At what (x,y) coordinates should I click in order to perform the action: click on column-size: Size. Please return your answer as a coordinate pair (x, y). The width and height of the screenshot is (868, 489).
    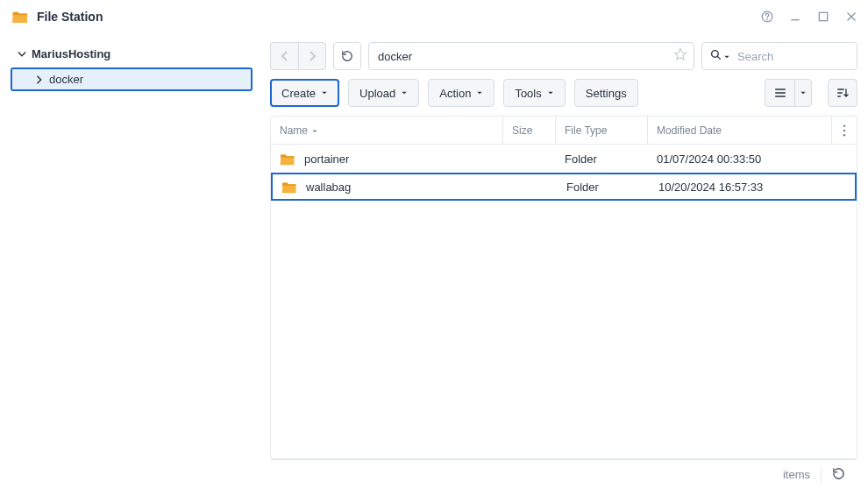
    Looking at the image, I should click on (530, 130).